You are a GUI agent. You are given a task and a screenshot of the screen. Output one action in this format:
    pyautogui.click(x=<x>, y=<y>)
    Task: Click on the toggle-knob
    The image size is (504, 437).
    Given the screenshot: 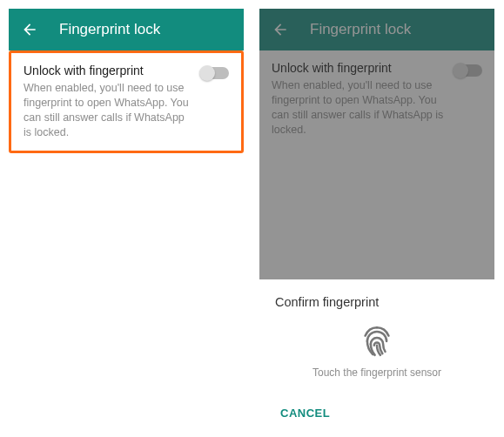 What is the action you would take?
    pyautogui.click(x=207, y=73)
    